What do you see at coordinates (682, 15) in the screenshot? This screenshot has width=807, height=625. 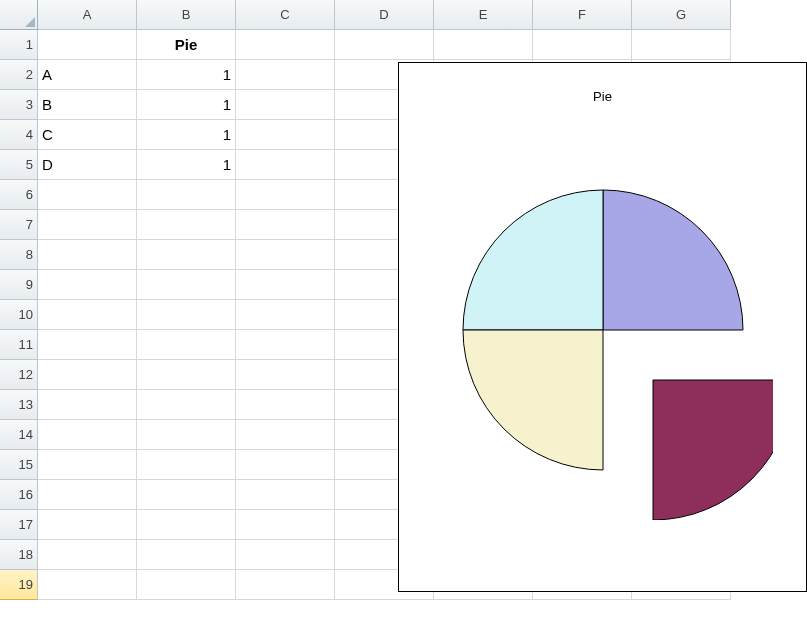 I see `column-header-g: G` at bounding box center [682, 15].